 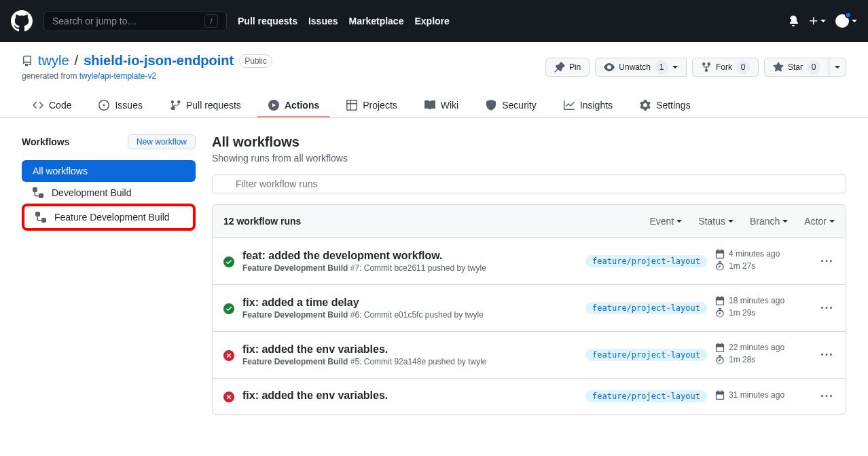 What do you see at coordinates (529, 184) in the screenshot?
I see `filter-runs-input` at bounding box center [529, 184].